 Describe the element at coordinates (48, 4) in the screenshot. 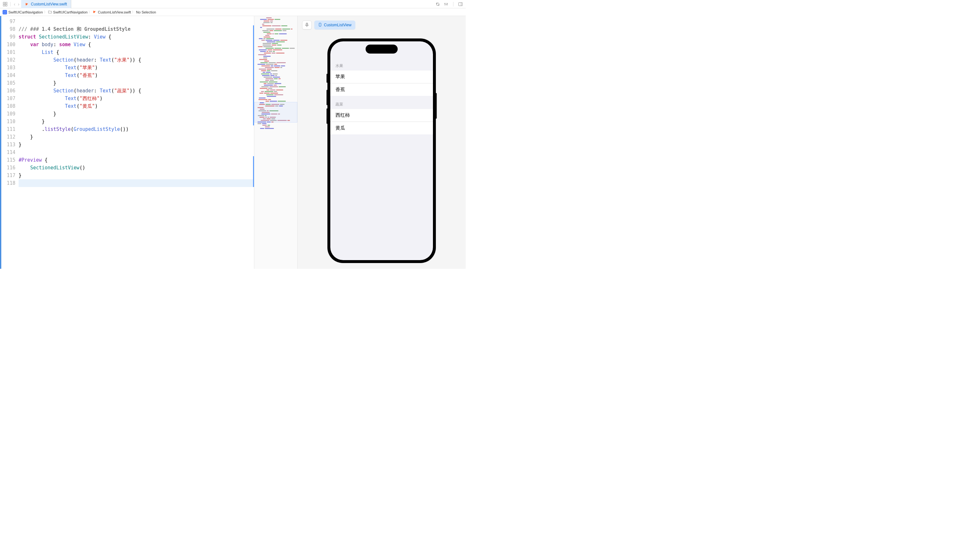

I see `tab-filename: CustomListView.swift` at that location.